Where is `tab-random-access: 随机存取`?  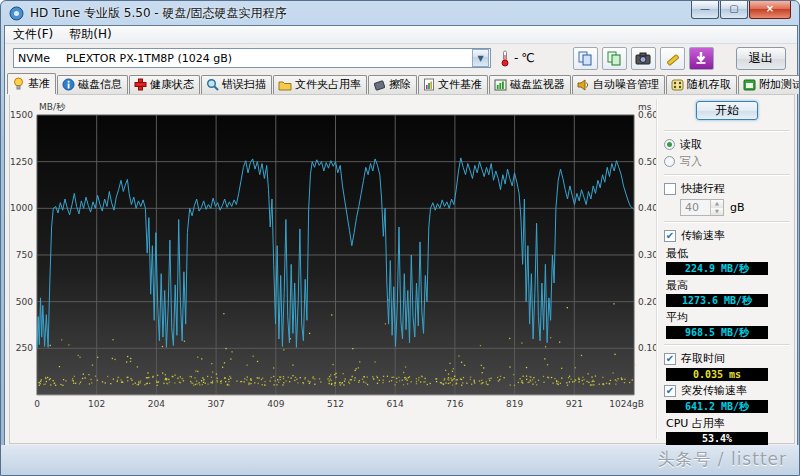 tab-random-access: 随机存取 is located at coordinates (702, 84).